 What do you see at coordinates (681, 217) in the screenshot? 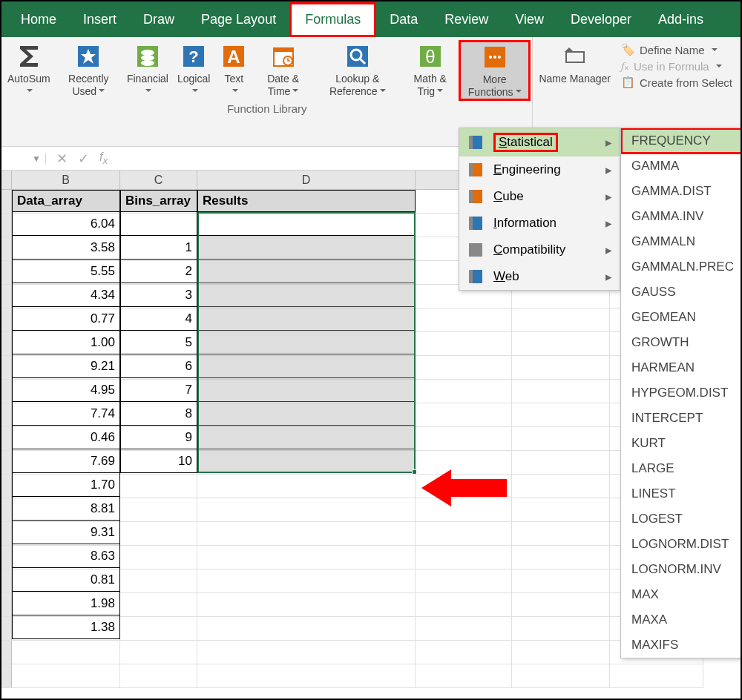
I see `submenu-item-gamma-inv: GAMMA.INV` at bounding box center [681, 217].